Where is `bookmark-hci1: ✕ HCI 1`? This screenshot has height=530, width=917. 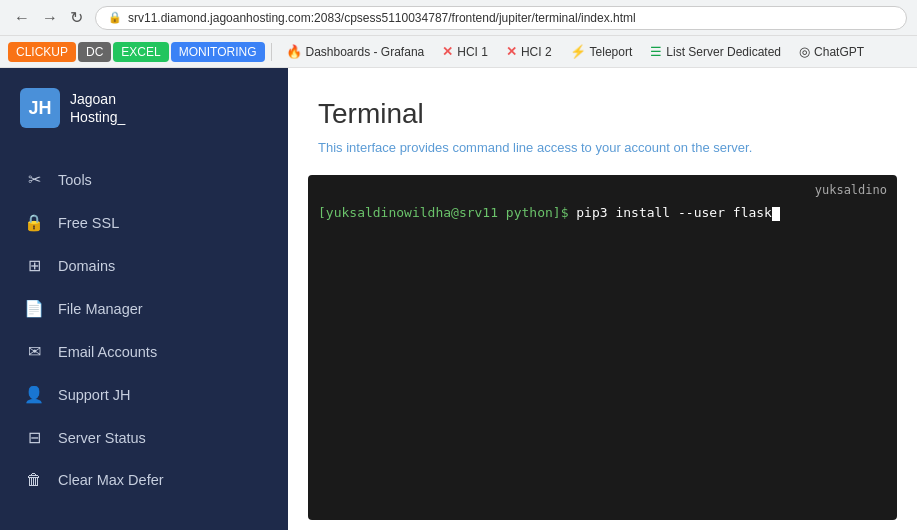
bookmark-hci1: ✕ HCI 1 is located at coordinates (465, 52).